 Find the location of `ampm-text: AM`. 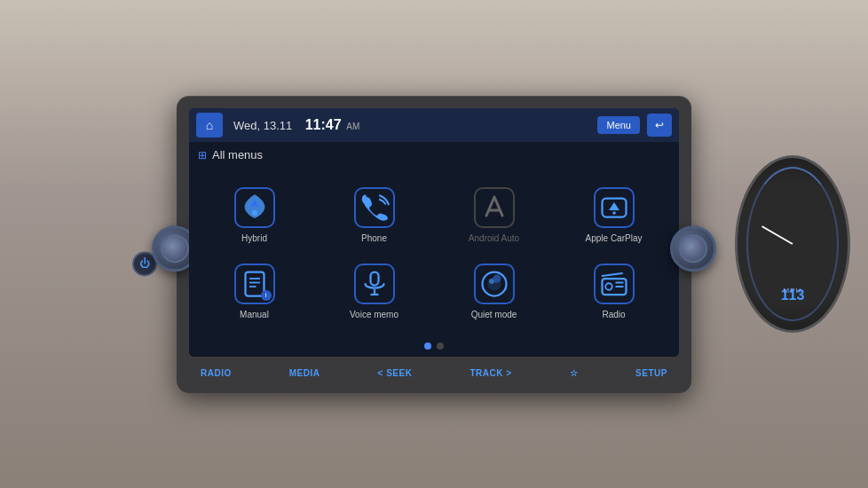

ampm-text: AM is located at coordinates (353, 126).